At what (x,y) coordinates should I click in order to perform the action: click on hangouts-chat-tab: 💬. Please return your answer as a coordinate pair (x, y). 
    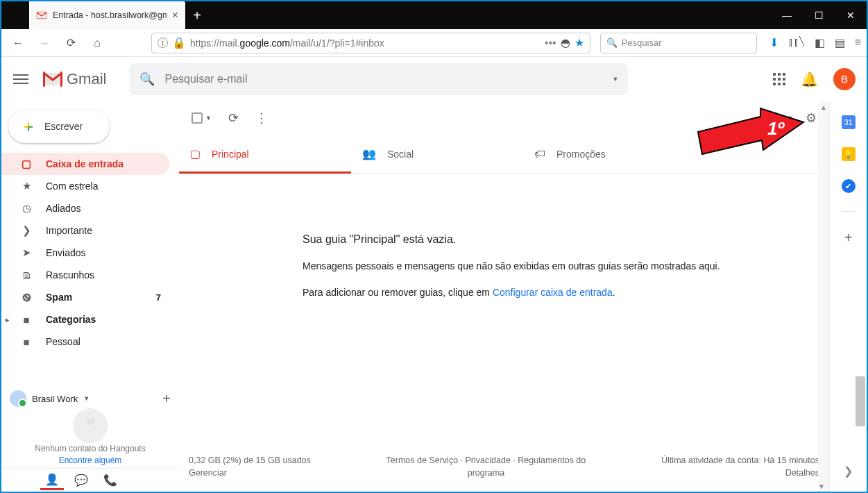
    Looking at the image, I should click on (81, 481).